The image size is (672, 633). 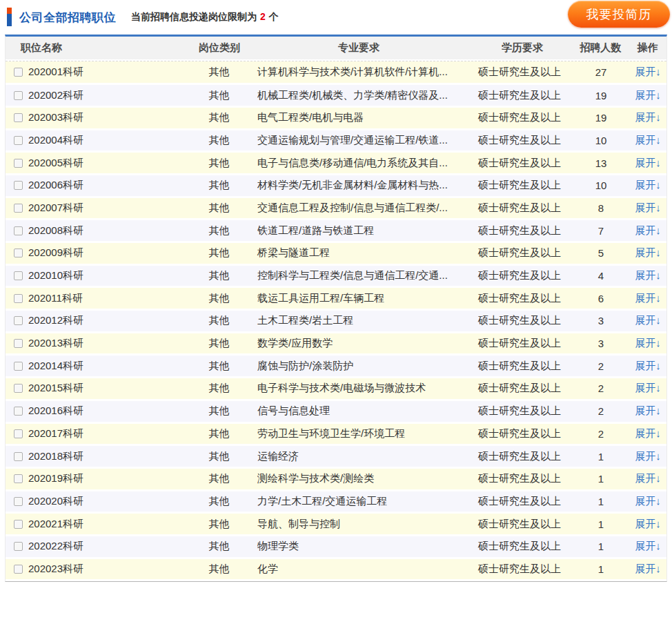 What do you see at coordinates (56, 456) in the screenshot?
I see `job-name: 202018科研` at bounding box center [56, 456].